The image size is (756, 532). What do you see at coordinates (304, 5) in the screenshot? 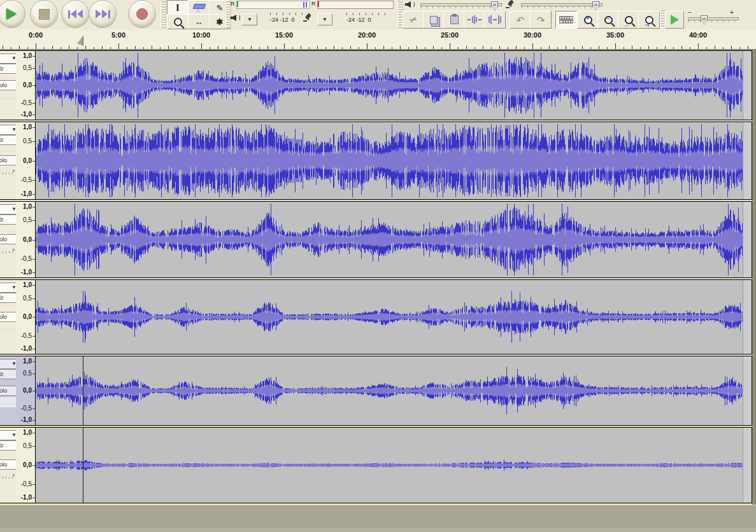
I see `meter-peak-indicator` at bounding box center [304, 5].